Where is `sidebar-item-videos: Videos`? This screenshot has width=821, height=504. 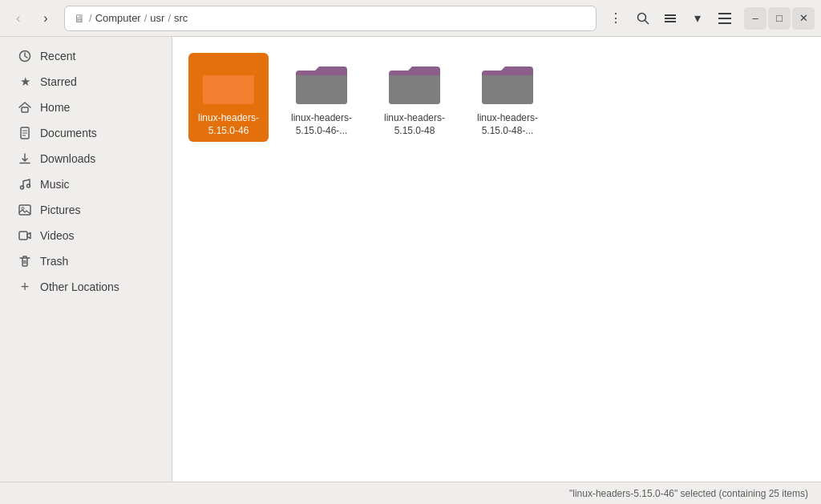
sidebar-item-videos: Videos is located at coordinates (86, 236).